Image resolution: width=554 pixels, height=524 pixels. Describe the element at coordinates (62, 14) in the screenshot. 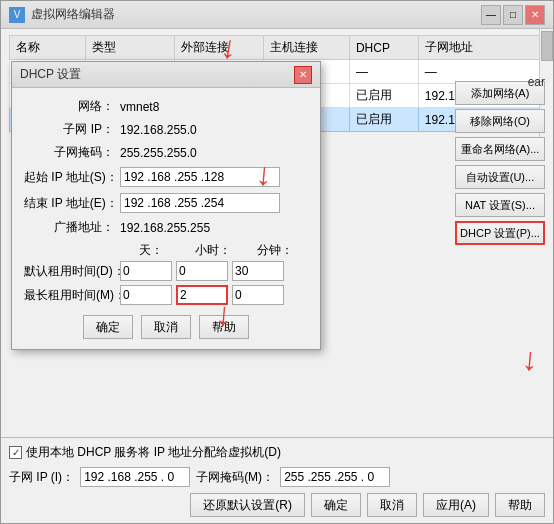

I see `title-bar-left: V 虚拟网络编辑器` at that location.